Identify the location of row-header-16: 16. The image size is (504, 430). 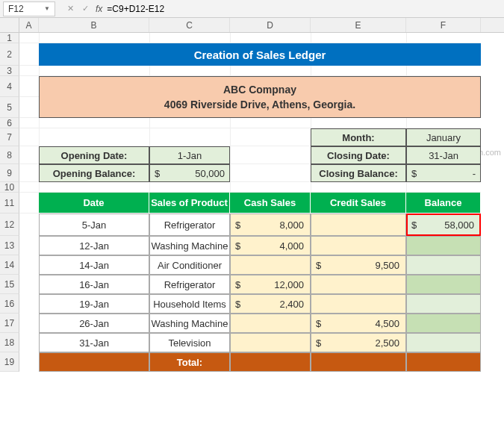
(10, 304).